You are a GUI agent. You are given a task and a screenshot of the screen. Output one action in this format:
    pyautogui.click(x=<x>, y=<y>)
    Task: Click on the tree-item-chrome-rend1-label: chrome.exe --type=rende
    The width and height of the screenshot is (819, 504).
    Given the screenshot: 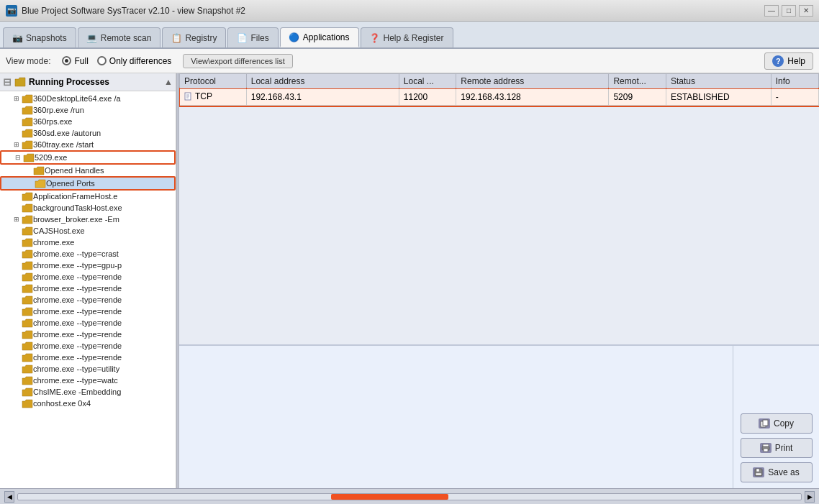 What is the action you would take?
    pyautogui.click(x=78, y=277)
    